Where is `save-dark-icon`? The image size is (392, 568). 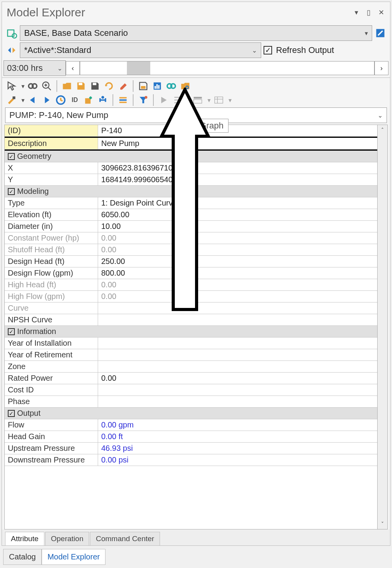 save-dark-icon is located at coordinates (95, 86).